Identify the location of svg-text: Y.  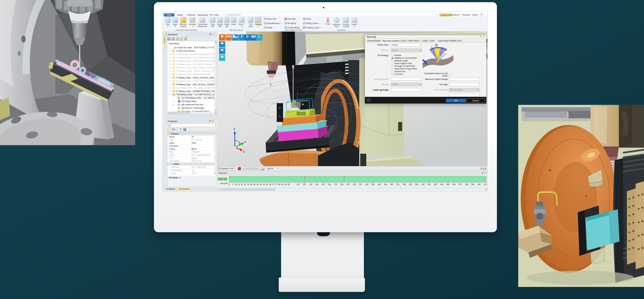
(245, 142).